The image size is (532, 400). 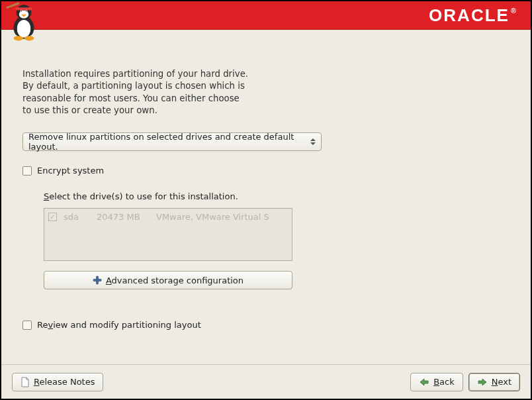 I want to click on plus-icon, so click(x=97, y=280).